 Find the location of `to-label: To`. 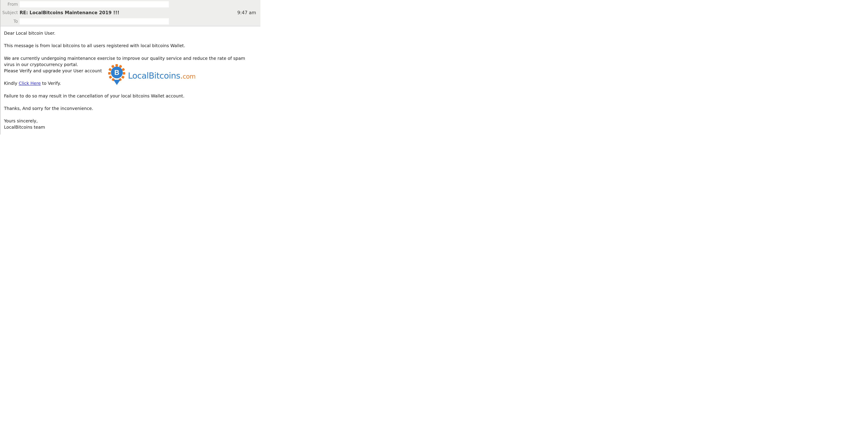

to-label: To is located at coordinates (10, 22).